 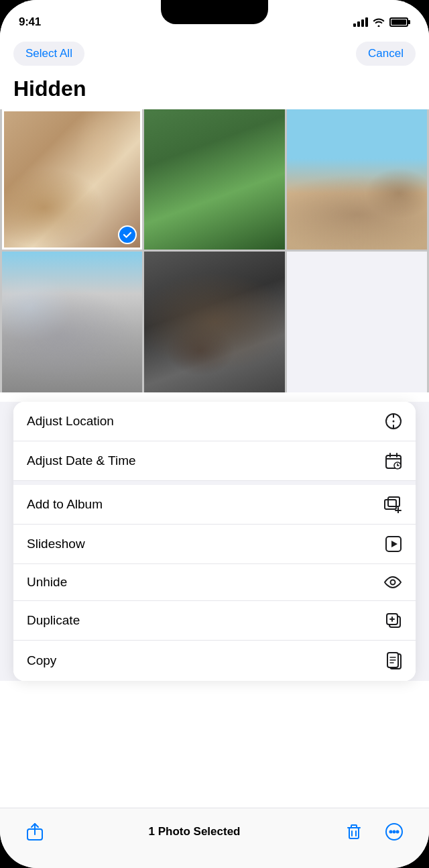 I want to click on menu-label-adjust-location: Adjust Location, so click(x=70, y=421).